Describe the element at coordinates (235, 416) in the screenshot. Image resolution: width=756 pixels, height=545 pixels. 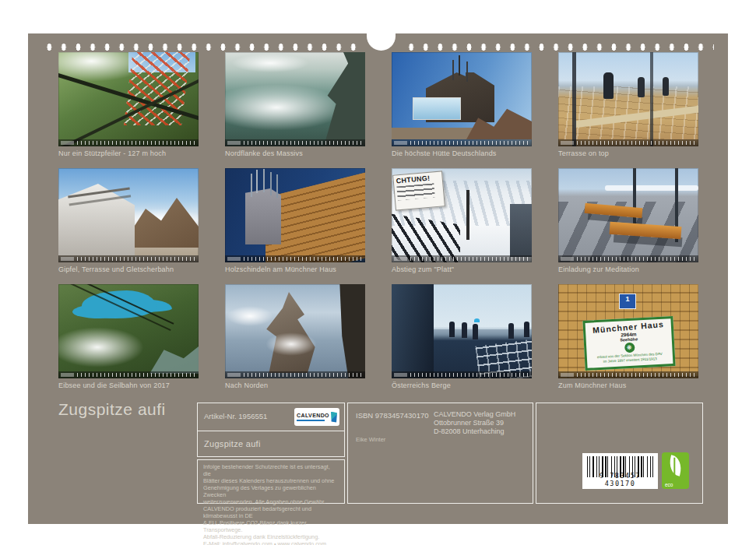
I see `article-number: Artikel-Nr. 1956551` at that location.